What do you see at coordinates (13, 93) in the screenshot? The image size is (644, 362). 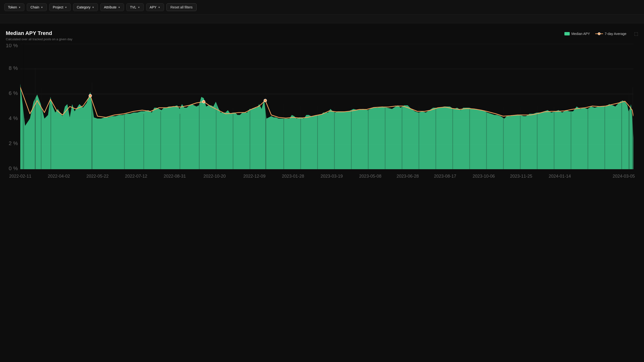 I see `svg-text: 6 %` at bounding box center [13, 93].